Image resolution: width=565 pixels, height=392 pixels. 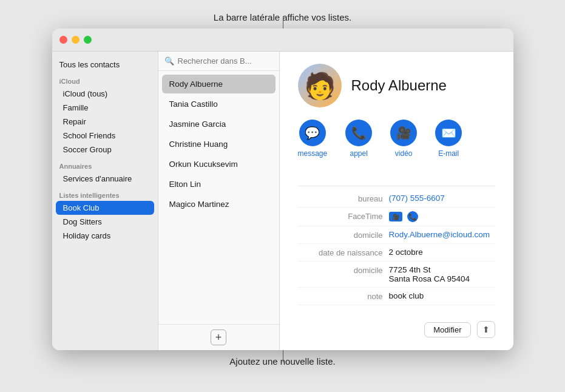 What do you see at coordinates (413, 217) in the screenshot?
I see `facetime-phone-icon: 📞` at bounding box center [413, 217].